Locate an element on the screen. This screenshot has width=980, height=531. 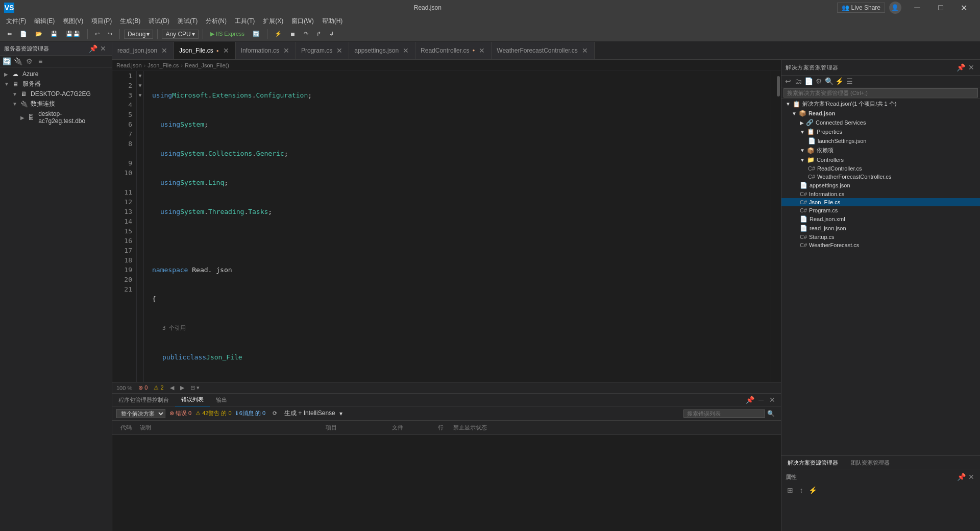
fold-1: ▼ is located at coordinates (140, 76).